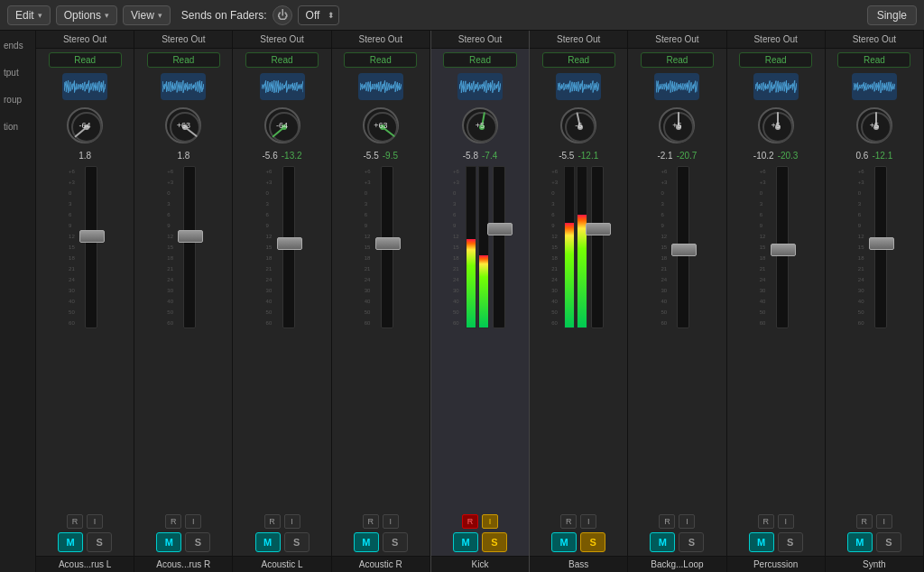 Image resolution: width=924 pixels, height=572 pixels. Describe the element at coordinates (881, 247) in the screenshot. I see `fader-track-synth` at that location.